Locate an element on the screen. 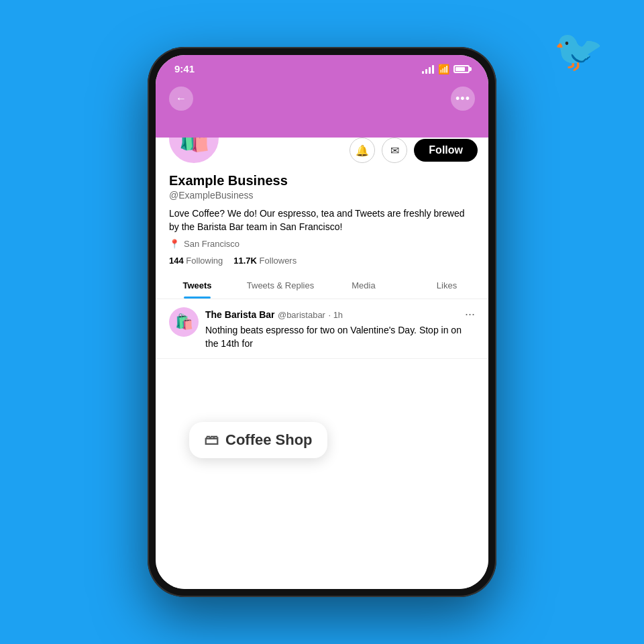  follow-button: Follow is located at coordinates (445, 150).